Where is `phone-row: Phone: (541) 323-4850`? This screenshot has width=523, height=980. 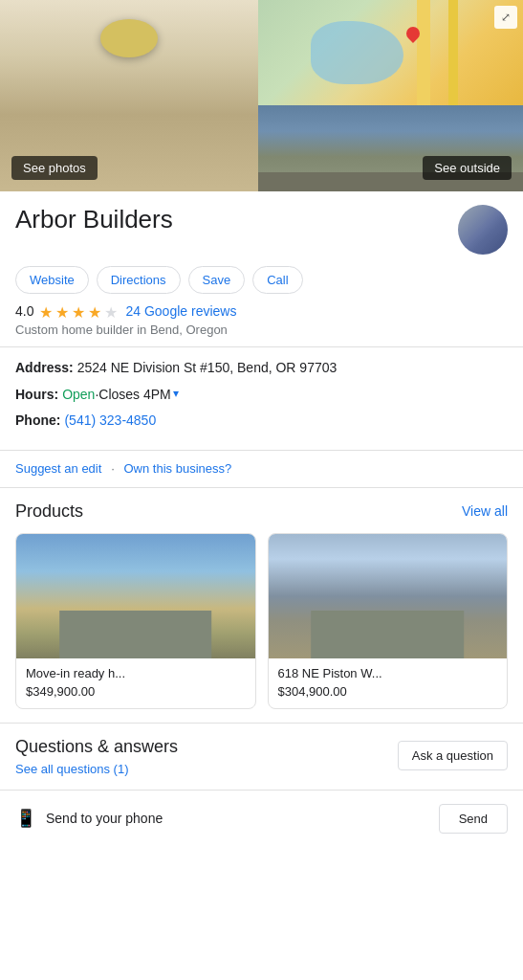
phone-row: Phone: (541) 323-4850 is located at coordinates (262, 421).